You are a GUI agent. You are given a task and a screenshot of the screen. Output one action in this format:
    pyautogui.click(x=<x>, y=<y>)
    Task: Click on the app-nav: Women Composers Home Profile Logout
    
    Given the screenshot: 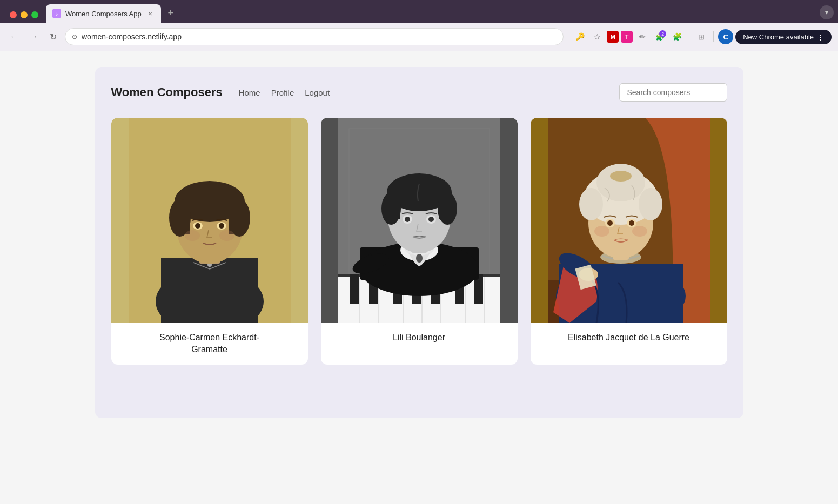 What is the action you would take?
    pyautogui.click(x=419, y=92)
    